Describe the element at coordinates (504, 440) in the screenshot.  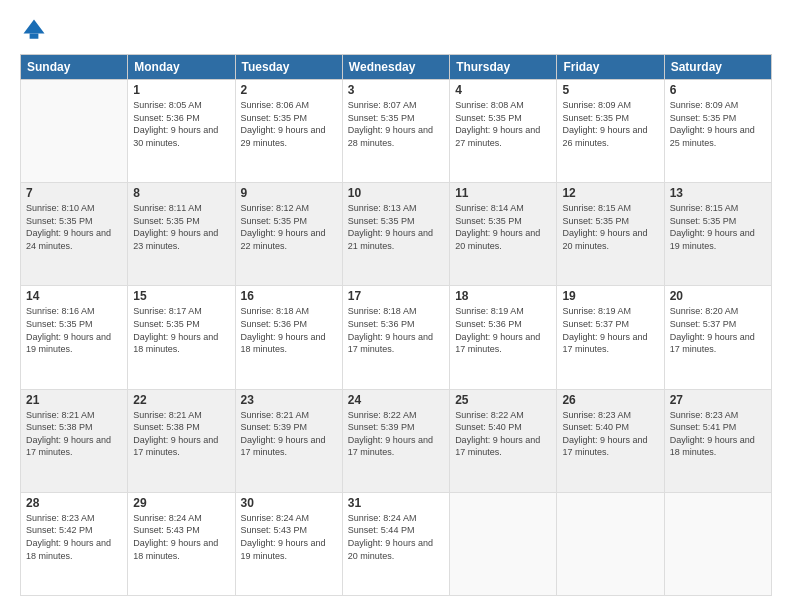
I see `calendar-day-cell: 25Sunrise: 8:22 AMSunset: 5:40 PMDayligh…` at that location.